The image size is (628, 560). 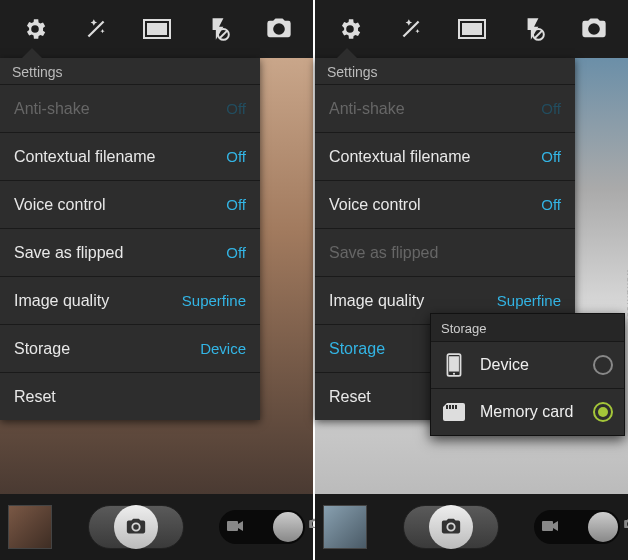 What do you see at coordinates (603, 365) in the screenshot?
I see `radio-unselected` at bounding box center [603, 365].